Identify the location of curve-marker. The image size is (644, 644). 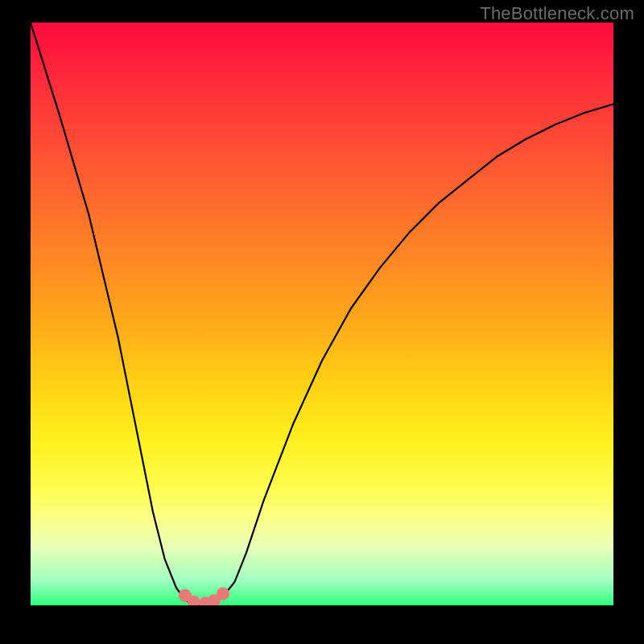
(223, 594).